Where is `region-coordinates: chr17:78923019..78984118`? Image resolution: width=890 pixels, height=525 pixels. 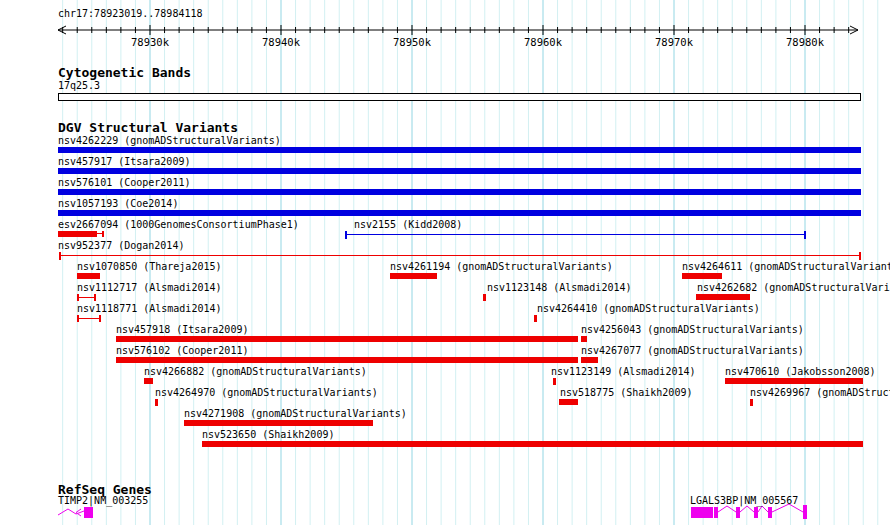
region-coordinates: chr17:78923019..78984118 is located at coordinates (130, 14).